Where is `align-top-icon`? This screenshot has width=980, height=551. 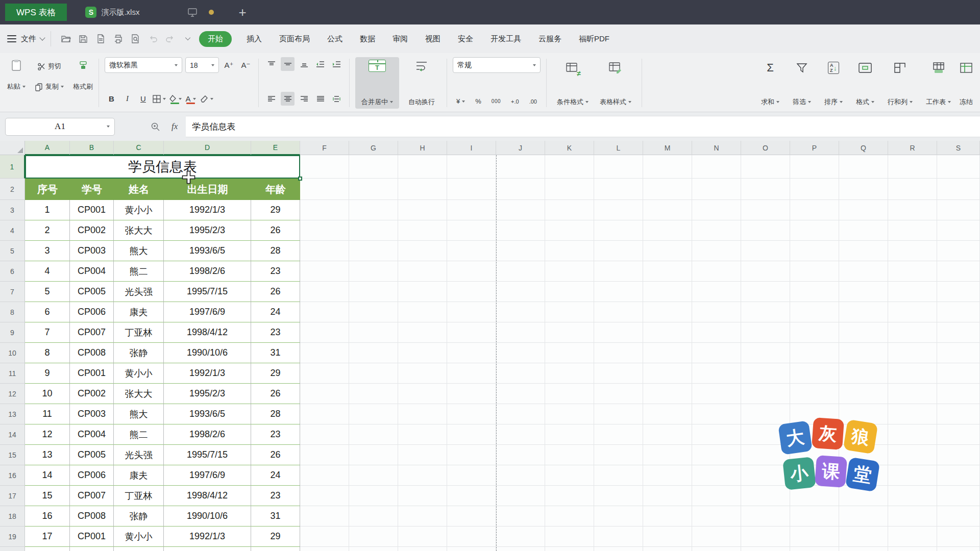 align-top-icon is located at coordinates (272, 64).